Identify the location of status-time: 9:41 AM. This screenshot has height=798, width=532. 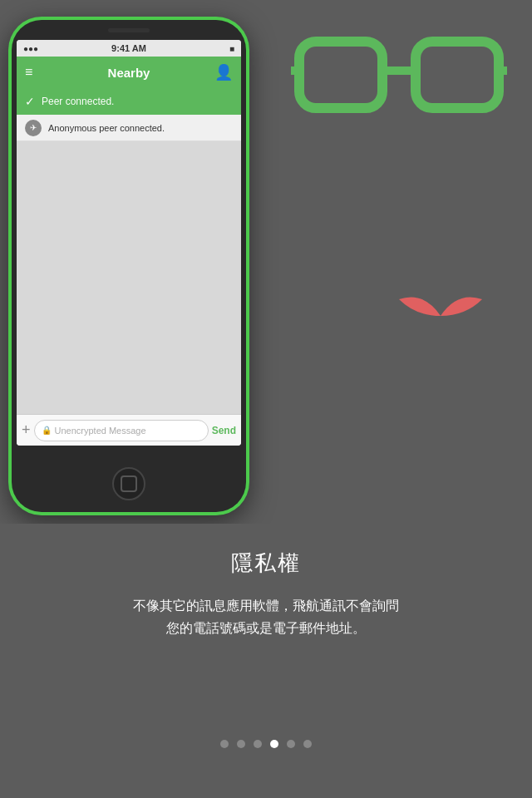
(129, 48).